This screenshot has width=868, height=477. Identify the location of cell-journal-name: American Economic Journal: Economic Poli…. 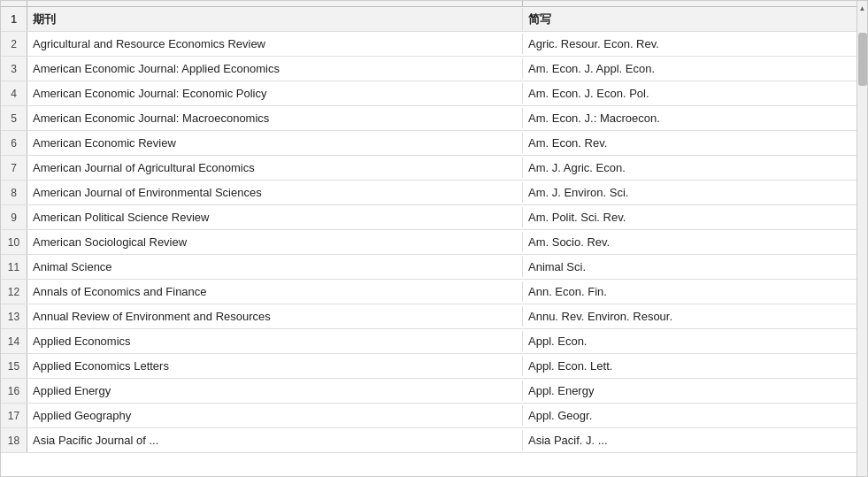
(275, 94).